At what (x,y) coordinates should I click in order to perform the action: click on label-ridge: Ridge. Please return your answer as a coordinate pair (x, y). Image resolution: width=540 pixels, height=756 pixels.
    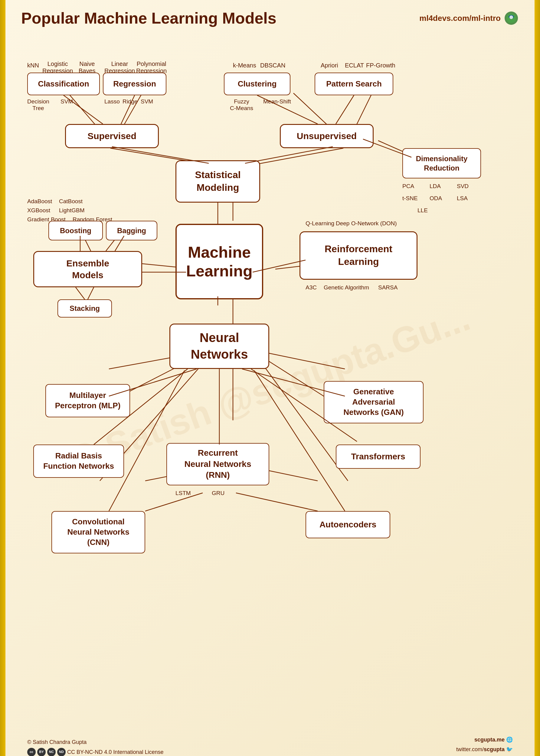
    Looking at the image, I should click on (130, 102).